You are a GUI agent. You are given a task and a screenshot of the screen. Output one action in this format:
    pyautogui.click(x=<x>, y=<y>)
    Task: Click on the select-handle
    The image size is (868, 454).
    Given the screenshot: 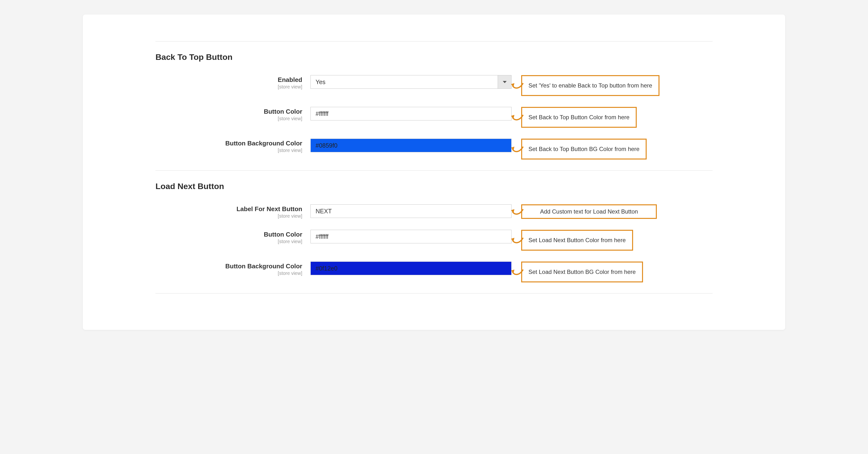 What is the action you would take?
    pyautogui.click(x=504, y=82)
    